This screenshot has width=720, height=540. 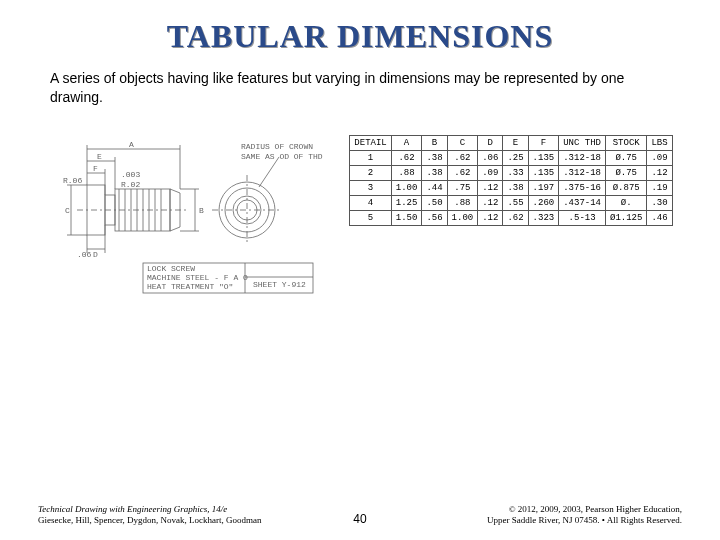 What do you see at coordinates (490, 158) in the screenshot?
I see `table-cell: .06` at bounding box center [490, 158].